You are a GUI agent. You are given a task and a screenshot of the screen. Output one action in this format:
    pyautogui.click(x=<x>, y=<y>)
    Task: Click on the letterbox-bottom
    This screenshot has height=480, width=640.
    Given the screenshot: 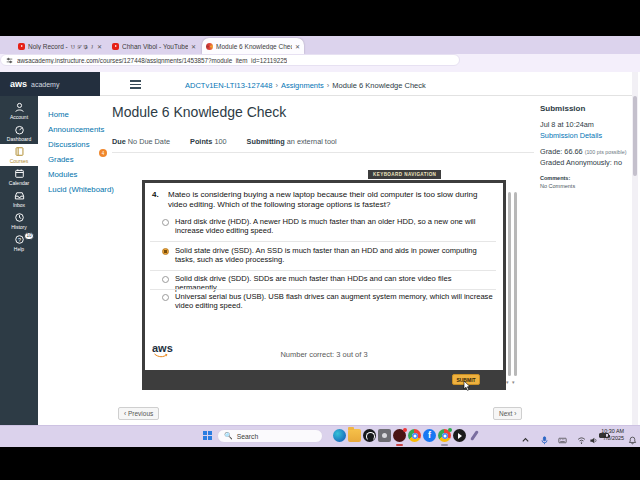 What is the action you would take?
    pyautogui.click(x=320, y=464)
    